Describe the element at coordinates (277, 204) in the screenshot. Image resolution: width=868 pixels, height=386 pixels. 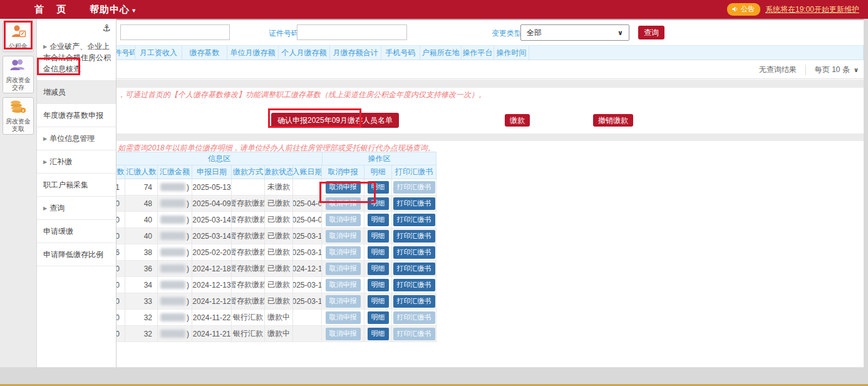
I see `remit-table-row: 048)2025-04-09暂存款缴款已缴款2025-04-09取消申报明细打印…` at that location.